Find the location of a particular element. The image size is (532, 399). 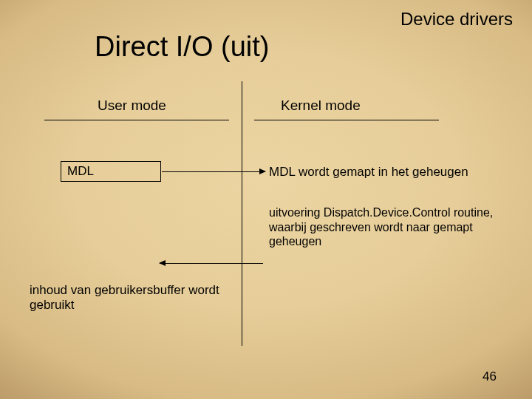

kernel-dispatch-text: uitvoering Dispatch.Device.Control routi… is located at coordinates (387, 228).